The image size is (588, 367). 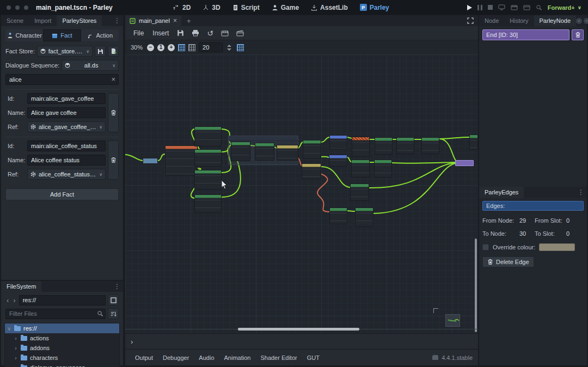 What do you see at coordinates (329, 8) in the screenshot?
I see `workspace-assetlib-button: AssetLib` at bounding box center [329, 8].